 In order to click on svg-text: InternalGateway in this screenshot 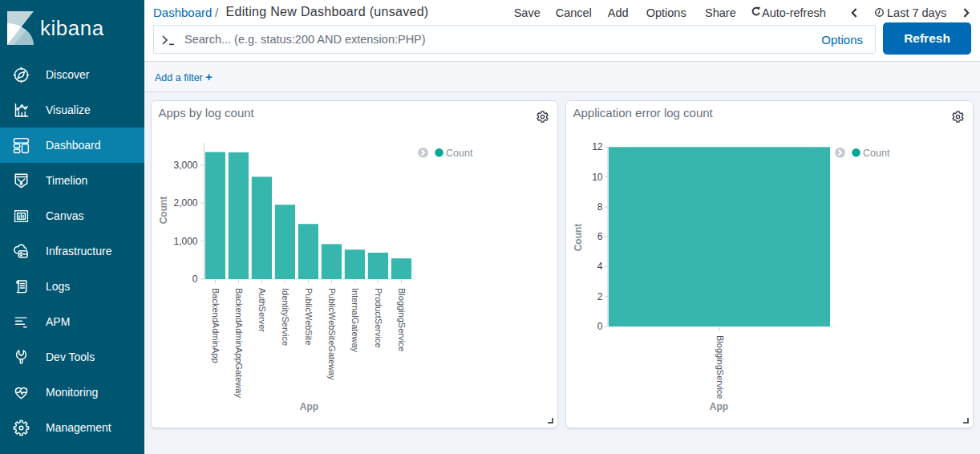, I will do `click(355, 321)`.